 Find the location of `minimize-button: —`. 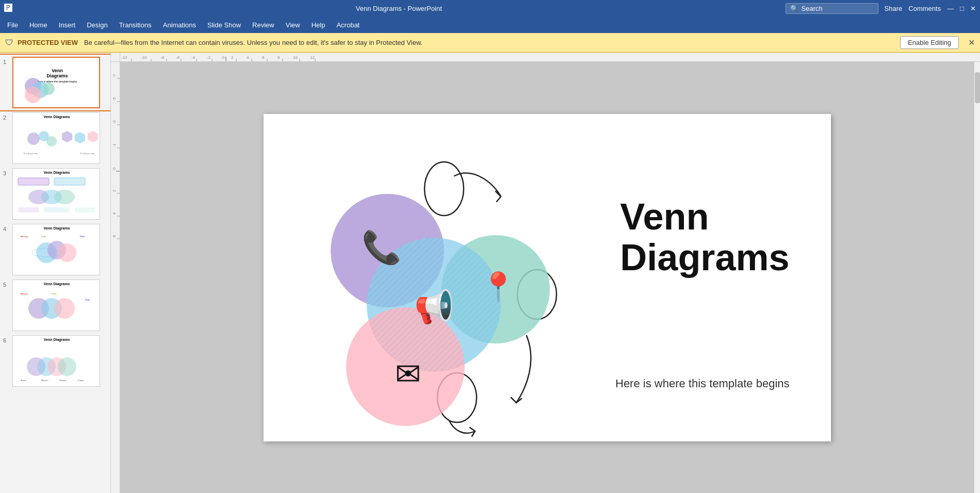

minimize-button: — is located at coordinates (950, 8).